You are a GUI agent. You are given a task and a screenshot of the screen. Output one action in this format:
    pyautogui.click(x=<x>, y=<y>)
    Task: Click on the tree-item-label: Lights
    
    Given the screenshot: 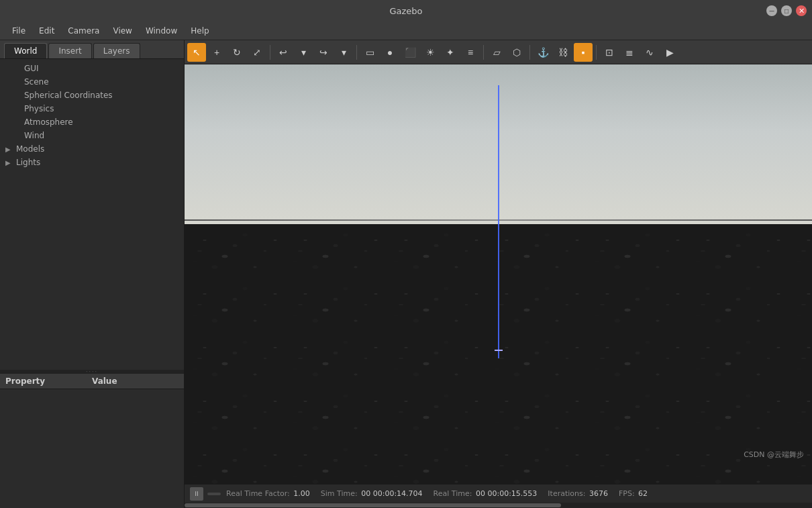 What is the action you would take?
    pyautogui.click(x=28, y=162)
    